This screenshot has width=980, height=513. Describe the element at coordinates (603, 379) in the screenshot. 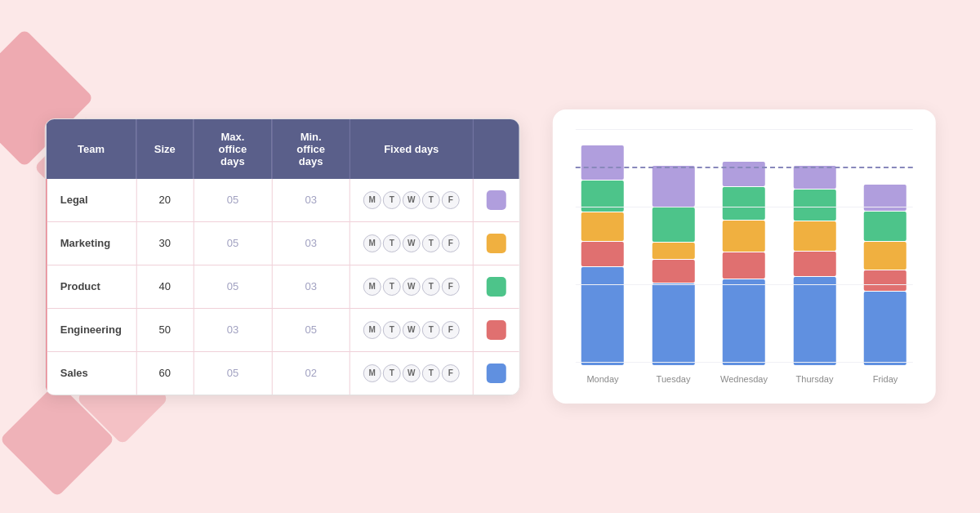

I see `bar-day-label: Monday` at that location.